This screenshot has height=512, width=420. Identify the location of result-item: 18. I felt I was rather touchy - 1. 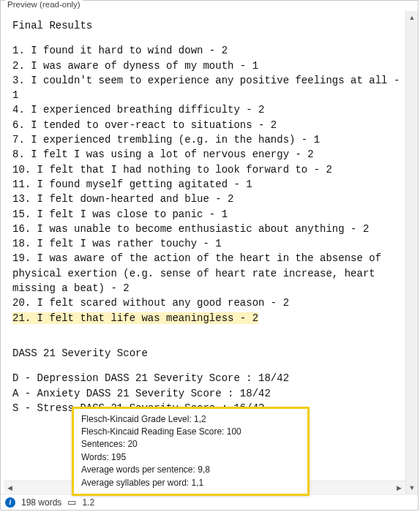
(209, 244).